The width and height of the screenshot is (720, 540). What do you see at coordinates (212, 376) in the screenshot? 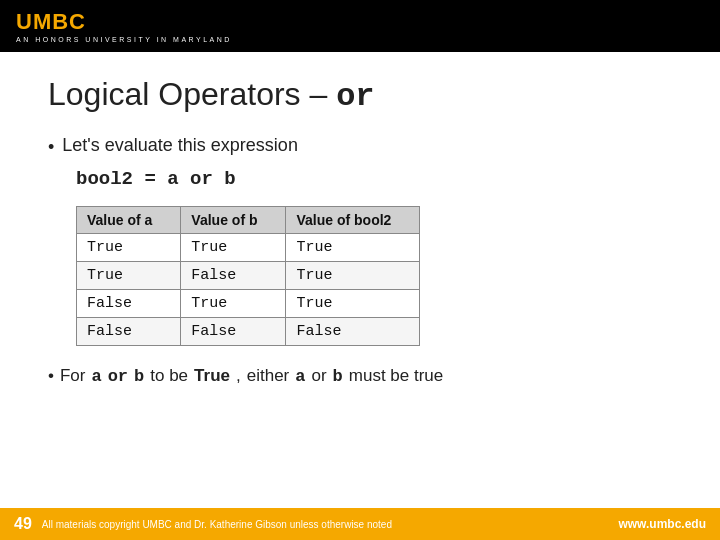
I see `bullet2-bold: True` at bounding box center [212, 376].